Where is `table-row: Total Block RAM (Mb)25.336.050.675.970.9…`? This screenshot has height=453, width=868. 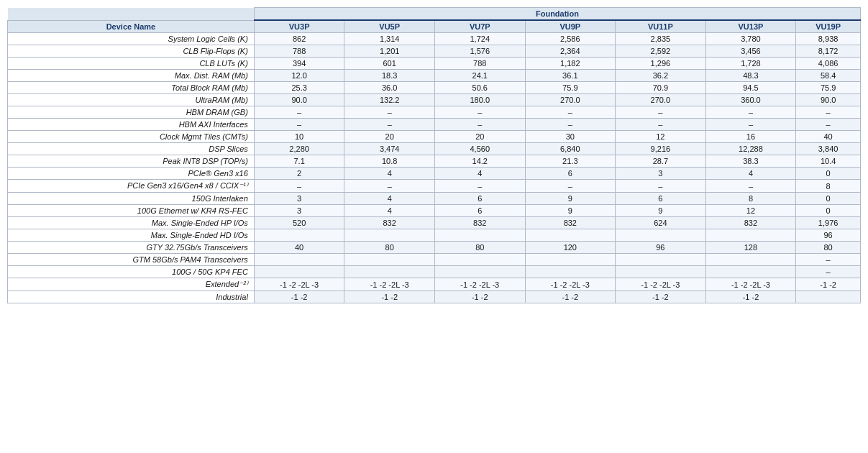 table-row: Total Block RAM (Mb)25.336.050.675.970.9… is located at coordinates (434, 88).